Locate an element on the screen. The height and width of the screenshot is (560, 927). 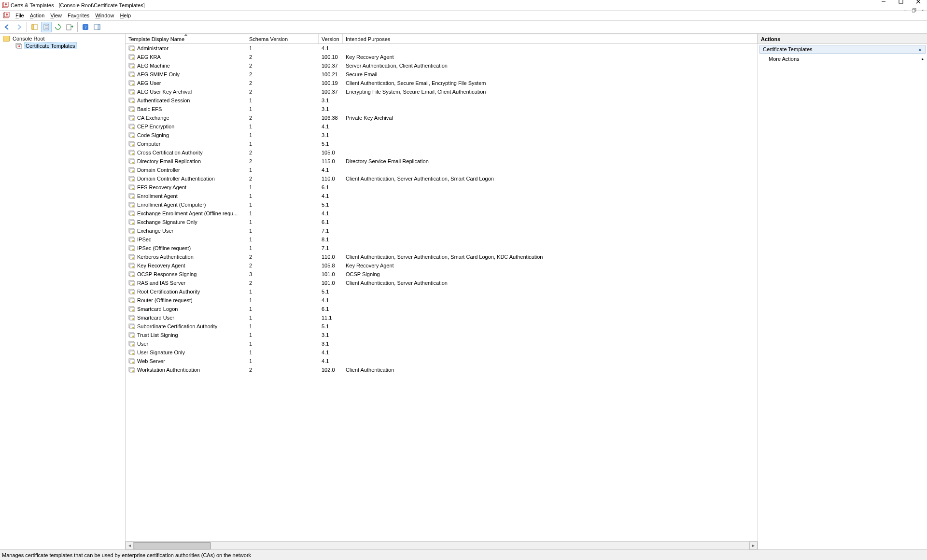
cell-version: 3.1 is located at coordinates (331, 109).